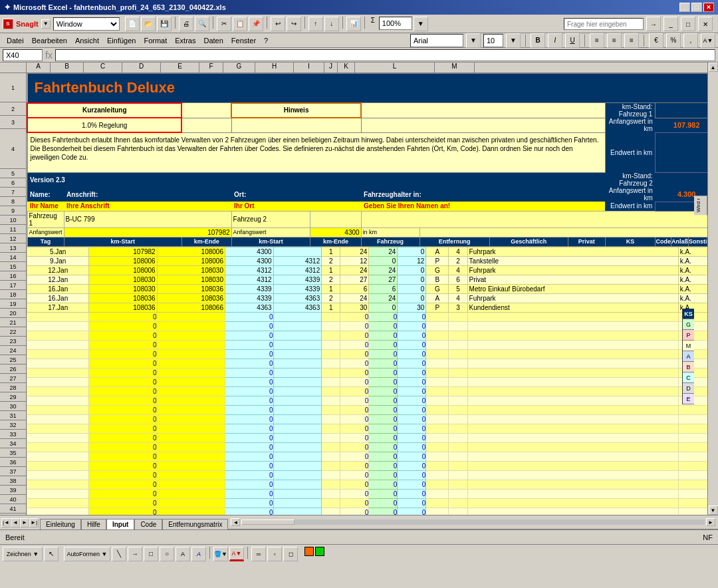 The image size is (718, 588). What do you see at coordinates (437, 41) in the screenshot?
I see `font-name-input` at bounding box center [437, 41].